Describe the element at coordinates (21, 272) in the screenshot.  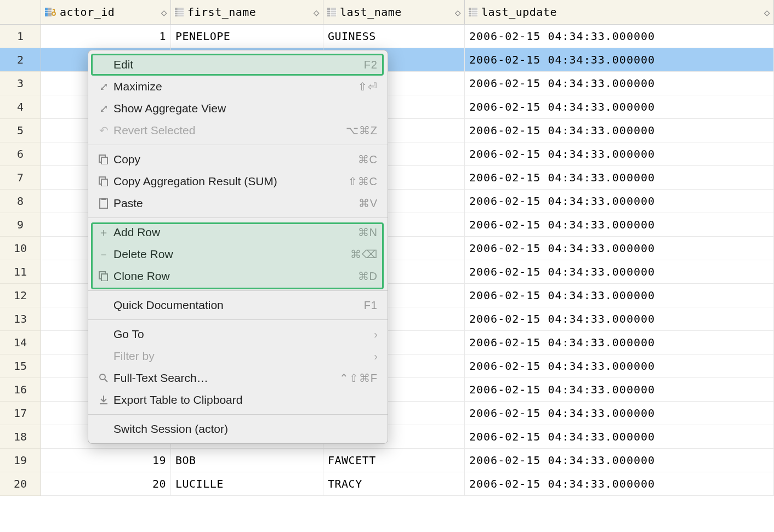
I see `row-number-cell: 11` at that location.